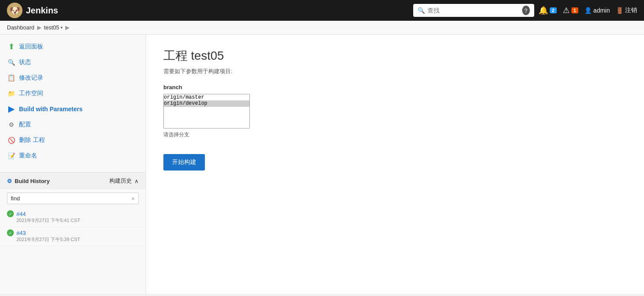 The height and width of the screenshot is (296, 644). Describe the element at coordinates (631, 10) in the screenshot. I see `logout-label: 注销` at that location.